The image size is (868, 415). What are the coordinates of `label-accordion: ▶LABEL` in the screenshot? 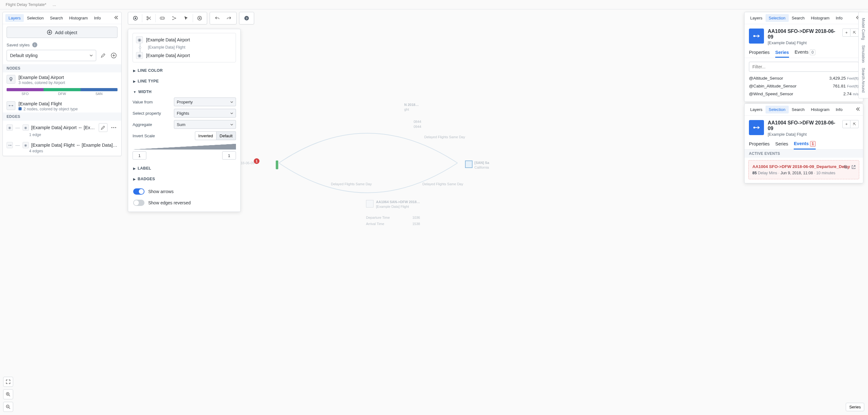 It's located at (184, 168).